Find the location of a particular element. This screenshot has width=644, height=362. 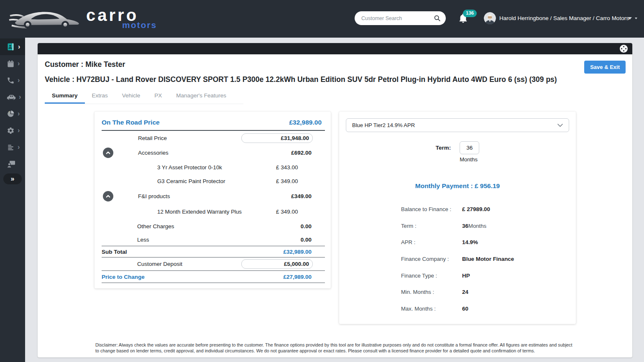

caret-down-small-icon is located at coordinates (636, 18).